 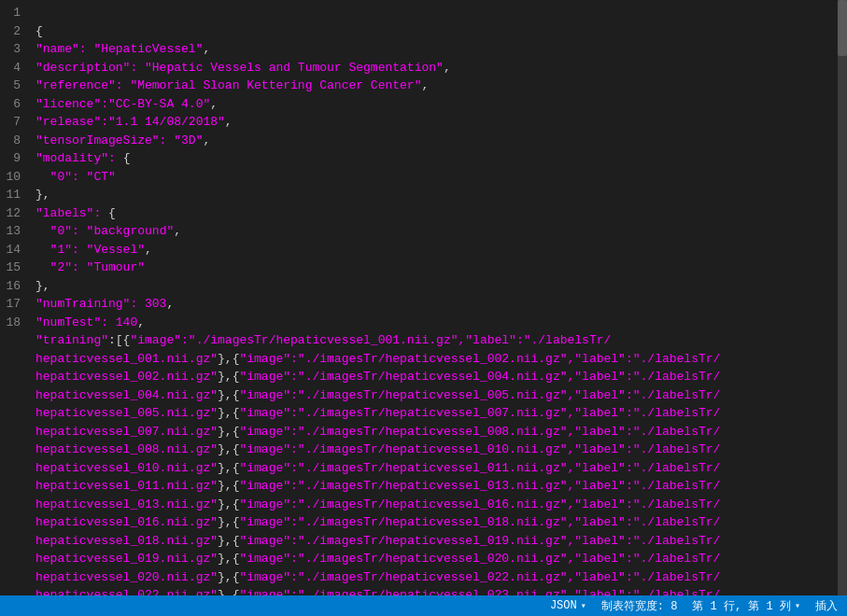 I want to click on cursor-position: 第 1 行, 第 1 列 ▾, so click(x=746, y=607).